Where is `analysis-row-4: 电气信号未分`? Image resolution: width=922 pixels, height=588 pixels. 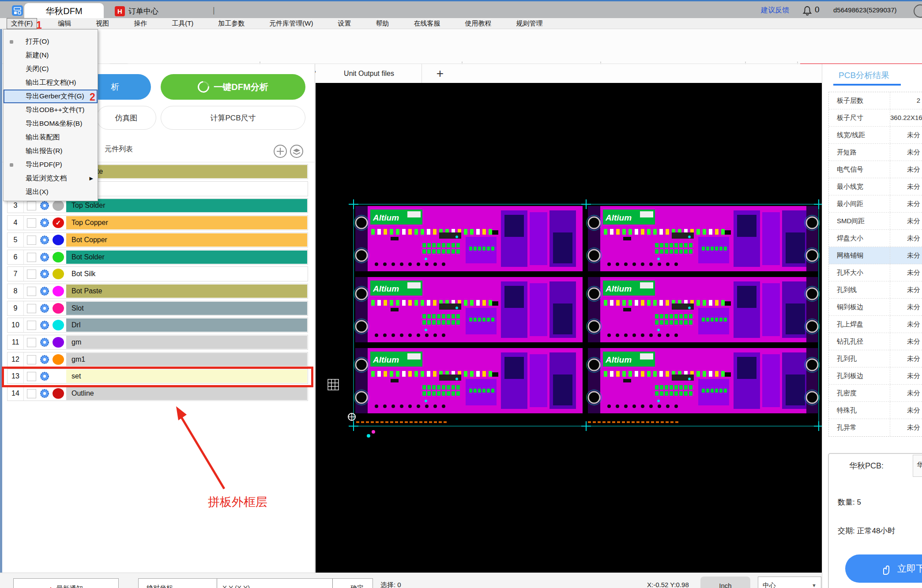 analysis-row-4: 电气信号未分 is located at coordinates (876, 169).